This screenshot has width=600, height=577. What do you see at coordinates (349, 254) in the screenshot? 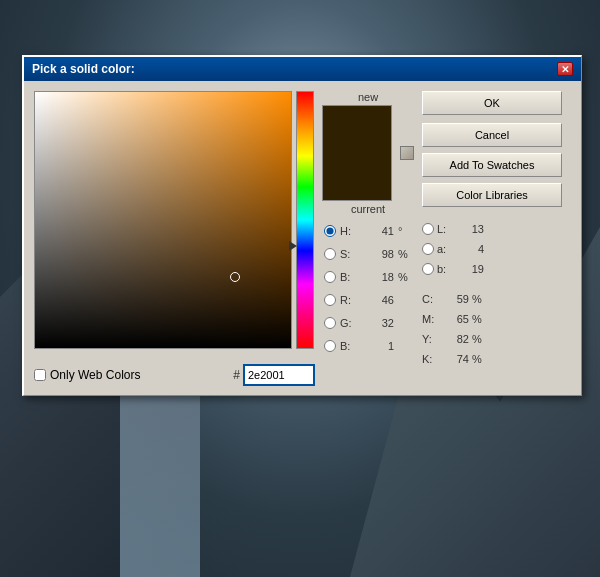
I see `saturation-label: S:` at bounding box center [349, 254].